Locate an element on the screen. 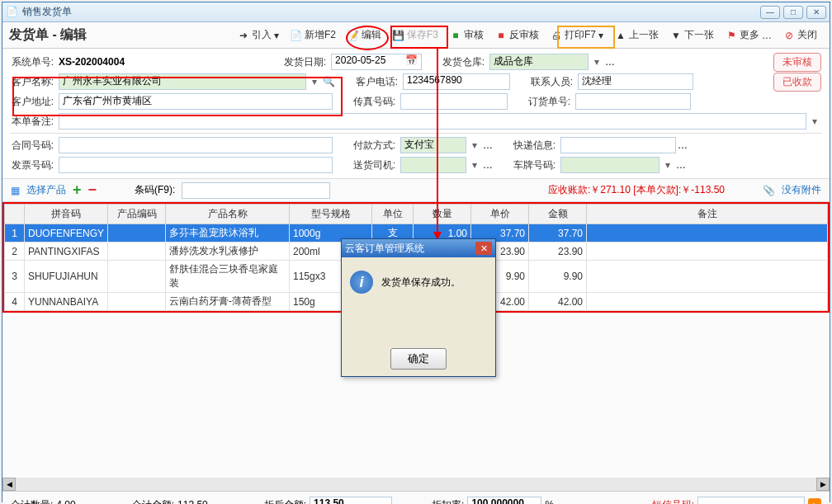 The image size is (832, 504). sms-input is located at coordinates (751, 500).